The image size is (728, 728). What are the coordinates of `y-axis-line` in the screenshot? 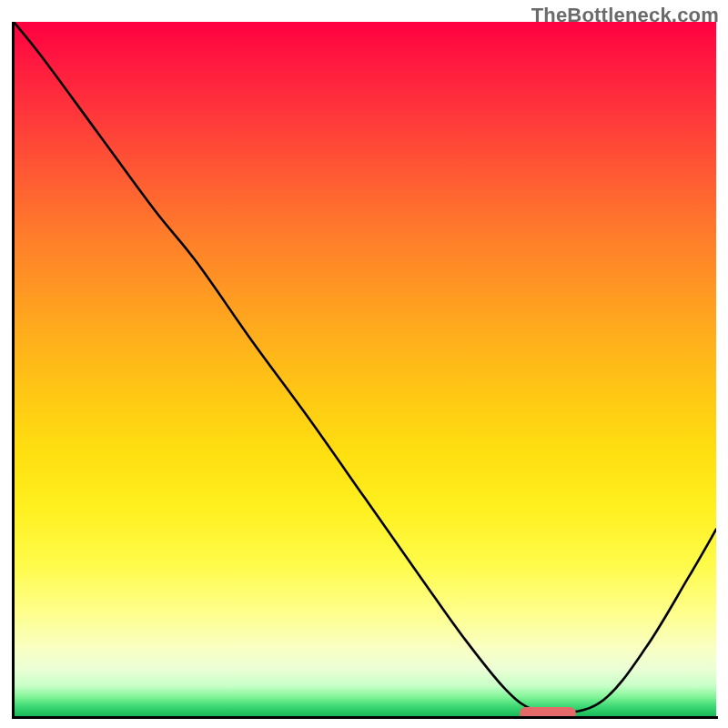 It's located at (13, 370).